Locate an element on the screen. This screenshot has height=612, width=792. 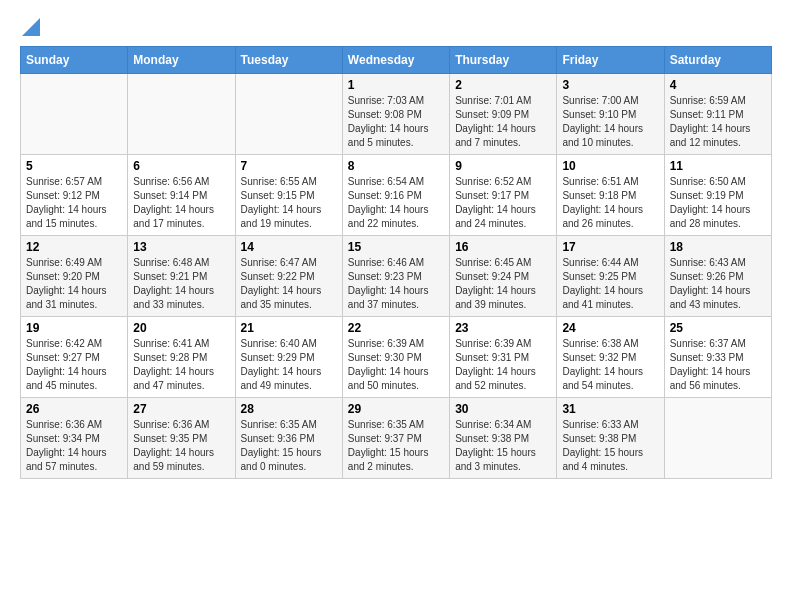
day-number: 11 is located at coordinates (718, 166).